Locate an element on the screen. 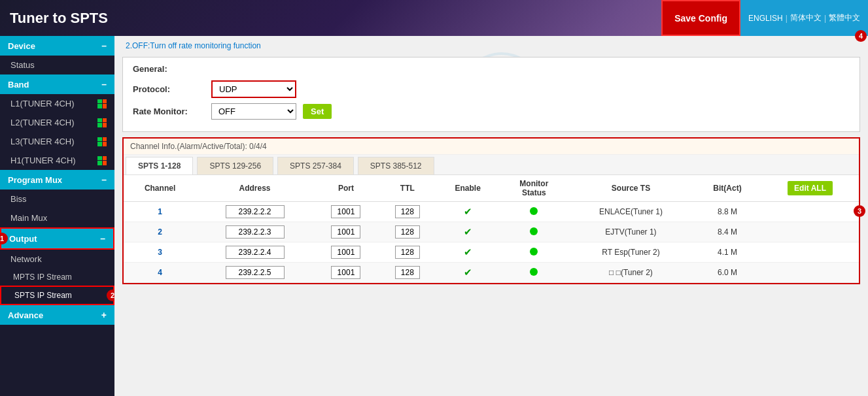 Image resolution: width=868 pixels, height=396 pixels. col-channel: Channel is located at coordinates (160, 188).